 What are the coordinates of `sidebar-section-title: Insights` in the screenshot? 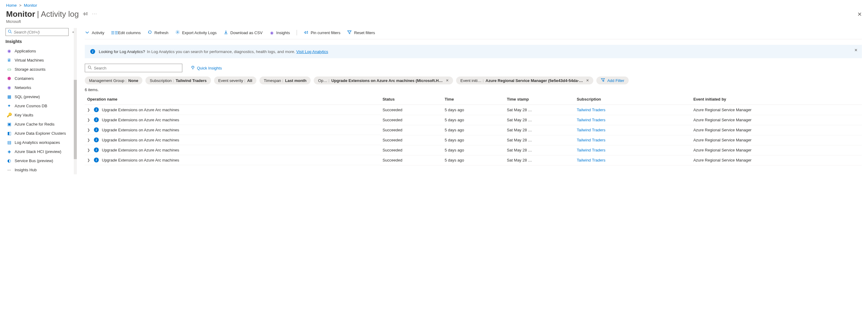 It's located at (40, 41).